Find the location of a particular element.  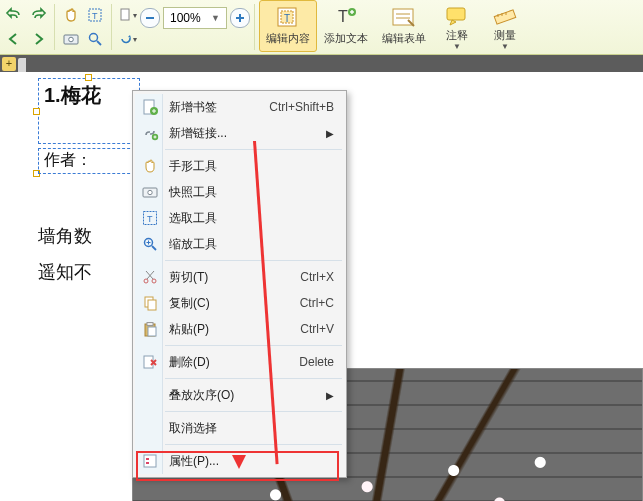

paste-icon is located at coordinates (150, 329).